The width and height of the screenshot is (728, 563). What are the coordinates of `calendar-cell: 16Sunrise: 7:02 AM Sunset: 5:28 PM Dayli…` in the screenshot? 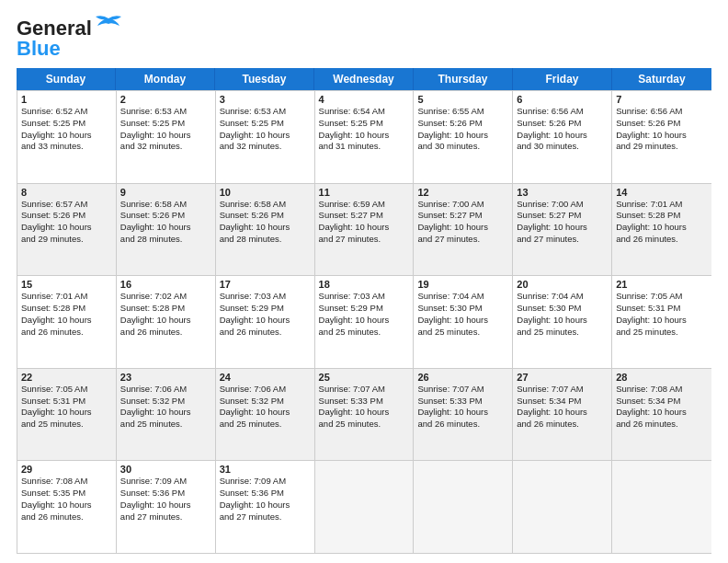 It's located at (166, 322).